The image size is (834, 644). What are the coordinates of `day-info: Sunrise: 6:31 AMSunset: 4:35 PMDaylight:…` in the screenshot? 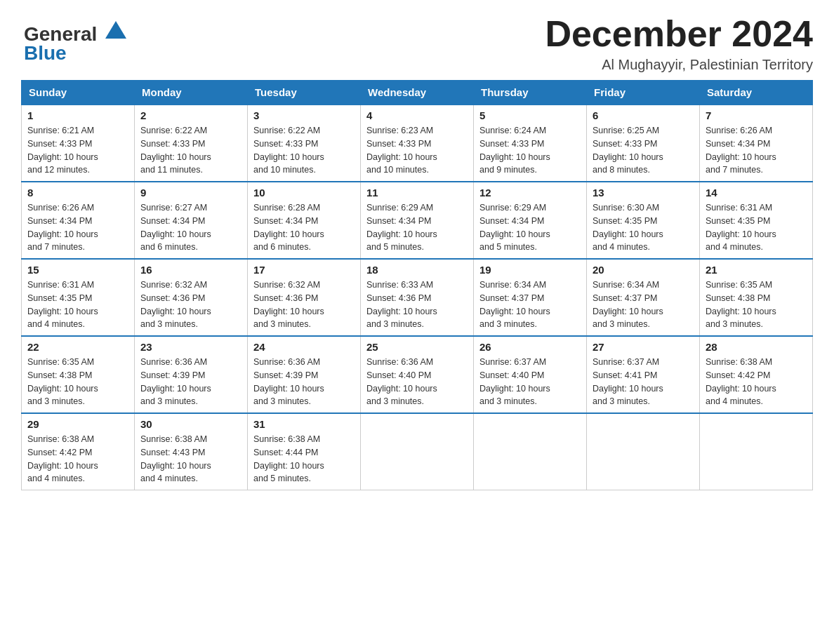 It's located at (756, 227).